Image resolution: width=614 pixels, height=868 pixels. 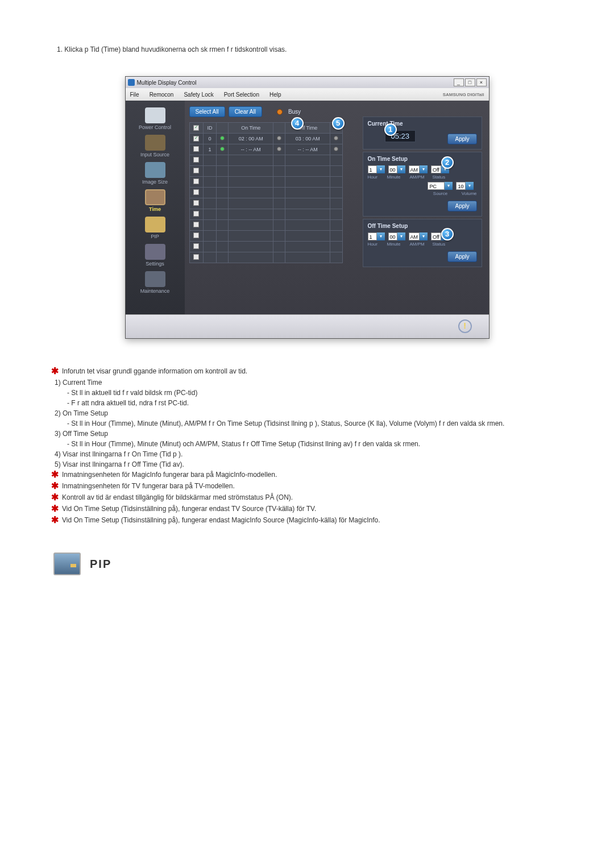 I want to click on callout-badge-1: 1, so click(x=391, y=130).